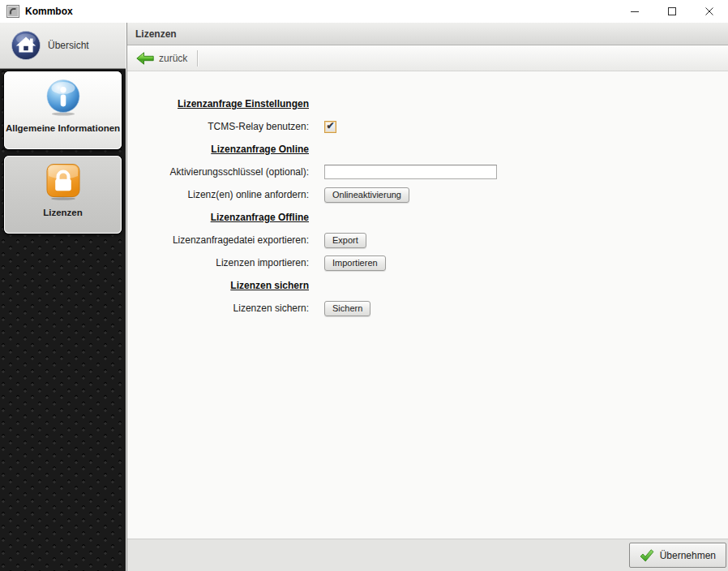 The width and height of the screenshot is (728, 571). I want to click on section-heading-row: Lizenzen sichern, so click(428, 286).